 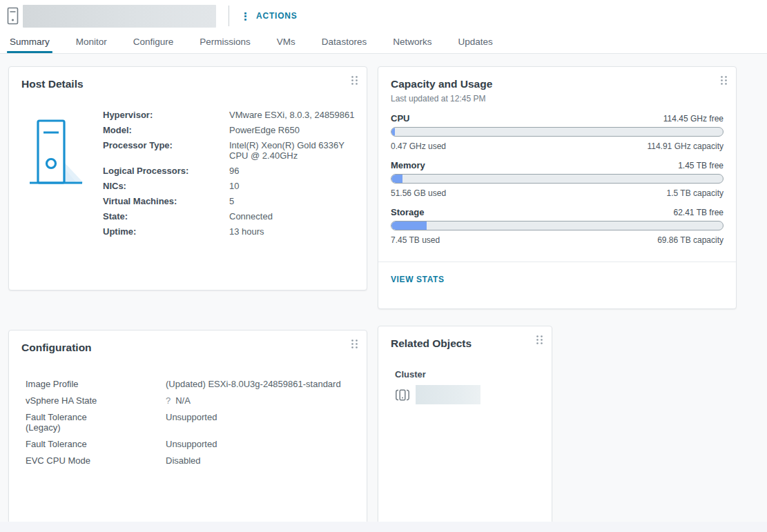 What do you see at coordinates (467, 395) in the screenshot?
I see `cluster-item` at bounding box center [467, 395].